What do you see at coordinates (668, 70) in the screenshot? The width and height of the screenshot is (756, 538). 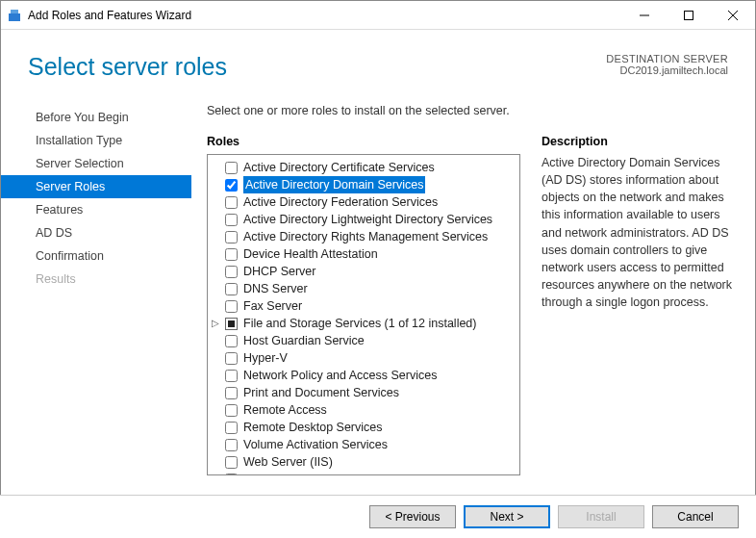 I see `destination-value: DC2019.jamiltech.local` at bounding box center [668, 70].